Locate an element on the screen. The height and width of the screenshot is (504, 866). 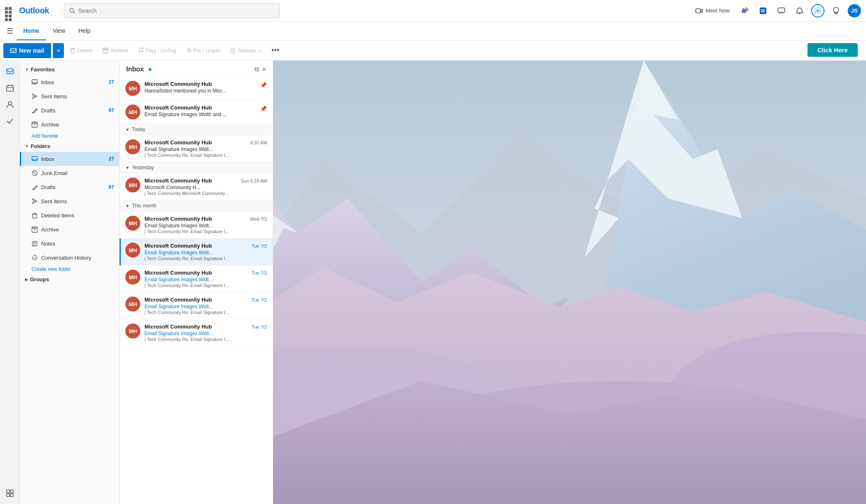
pin-action: Pin / Unpin is located at coordinates (203, 51).